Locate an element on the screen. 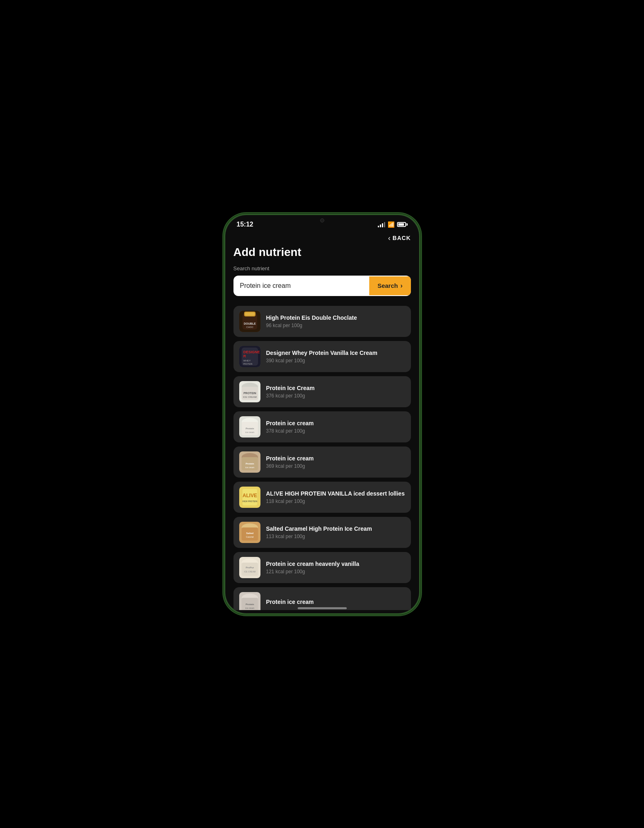 The width and height of the screenshot is (644, 828). list-item: ProPurICE CREAM Protein ice cream heaven… is located at coordinates (322, 568).